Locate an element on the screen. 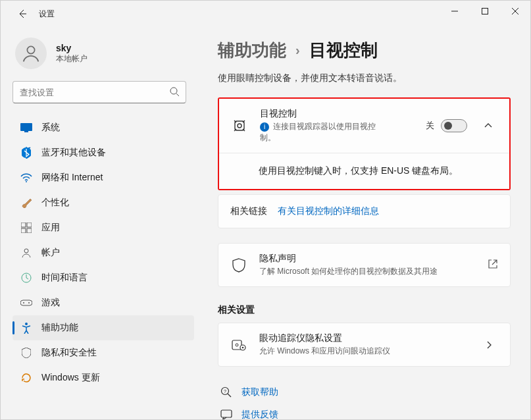  avatar is located at coordinates (31, 53).